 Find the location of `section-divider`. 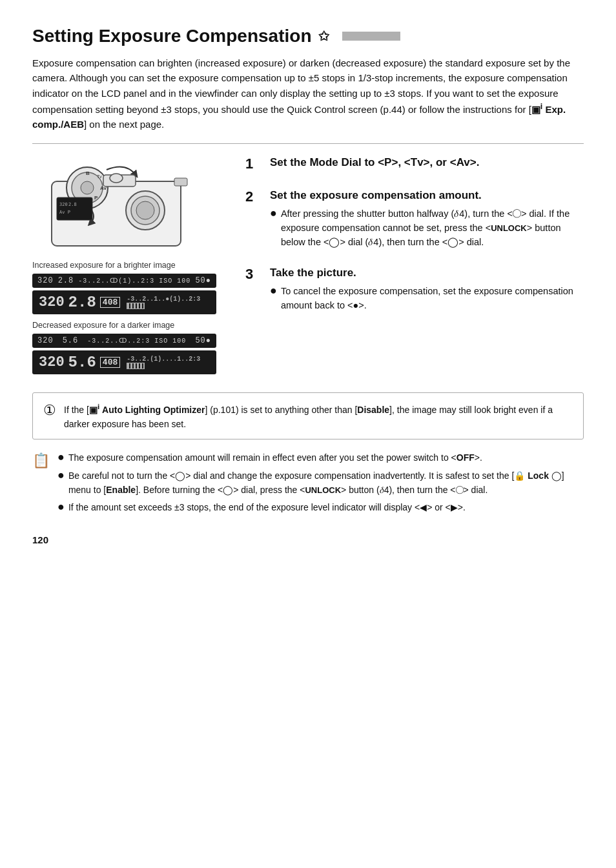

section-divider is located at coordinates (308, 143).